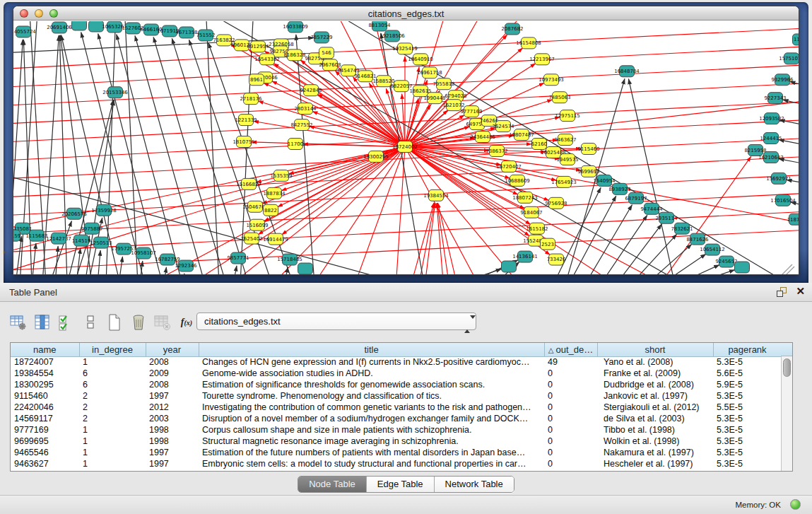  I want to click on table-cell: 49, so click(571, 362).